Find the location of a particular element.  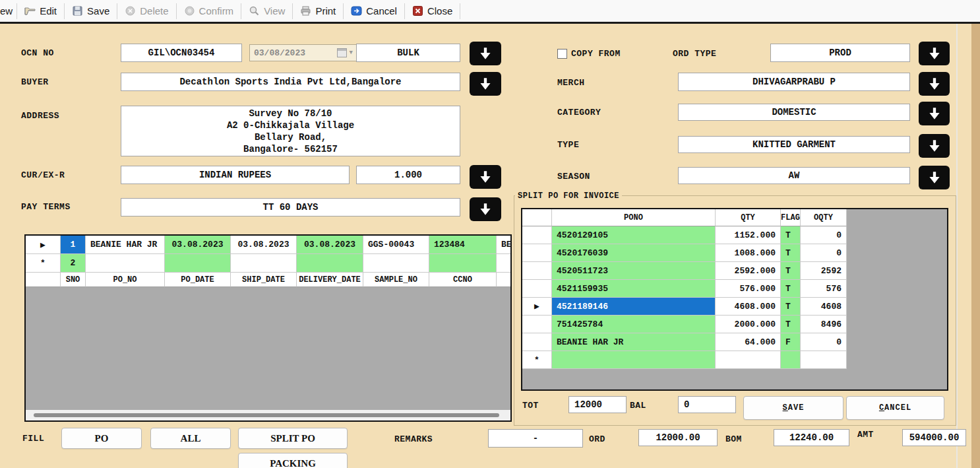

grid-cell-qty: 1008.000 is located at coordinates (748, 253).